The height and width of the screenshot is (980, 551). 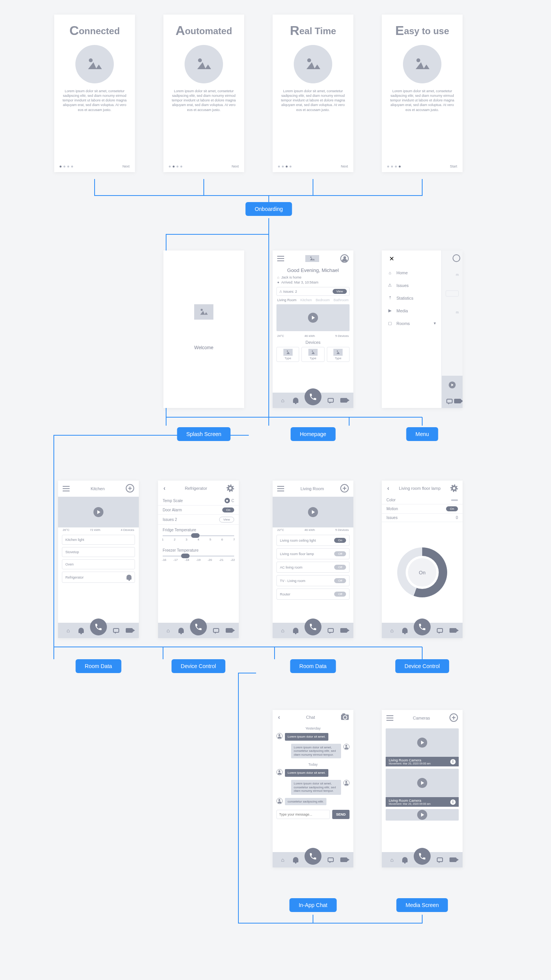 I want to click on settings-row: Color, so click(x=422, y=500).